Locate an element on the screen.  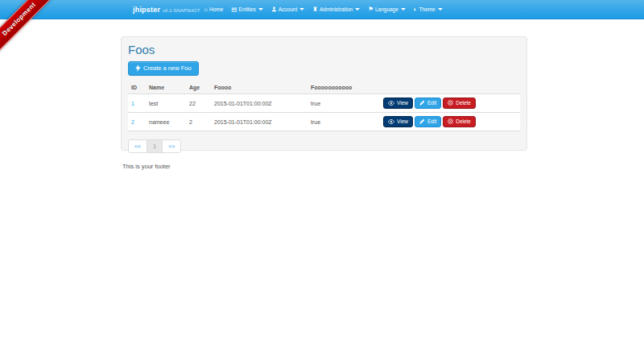
nav-item-entities: ▤ Entities is located at coordinates (246, 10).